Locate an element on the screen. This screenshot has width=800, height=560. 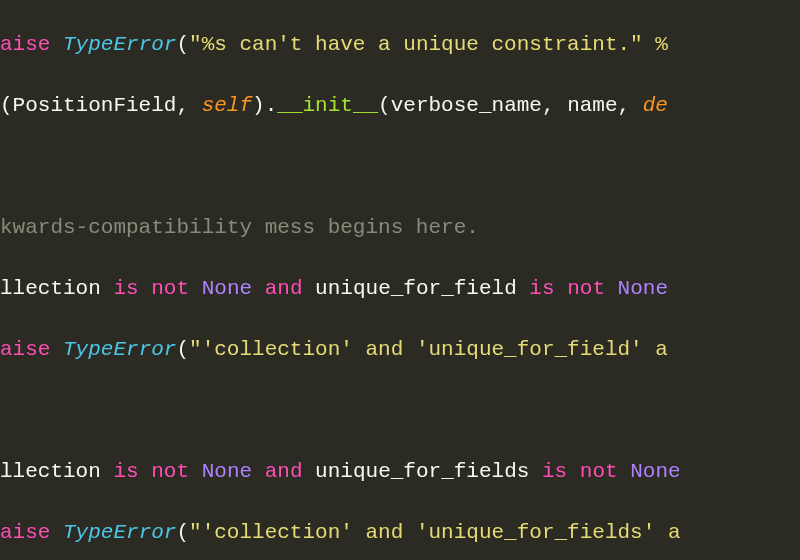
param-de: de is located at coordinates (656, 106).